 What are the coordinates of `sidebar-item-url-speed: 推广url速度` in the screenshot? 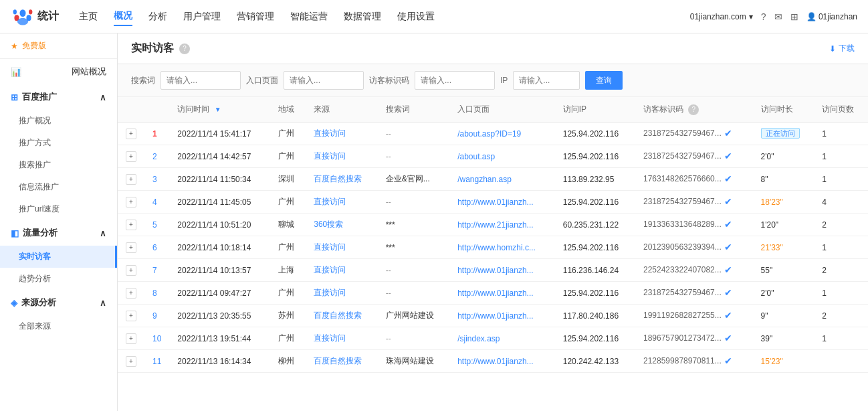 It's located at (59, 209).